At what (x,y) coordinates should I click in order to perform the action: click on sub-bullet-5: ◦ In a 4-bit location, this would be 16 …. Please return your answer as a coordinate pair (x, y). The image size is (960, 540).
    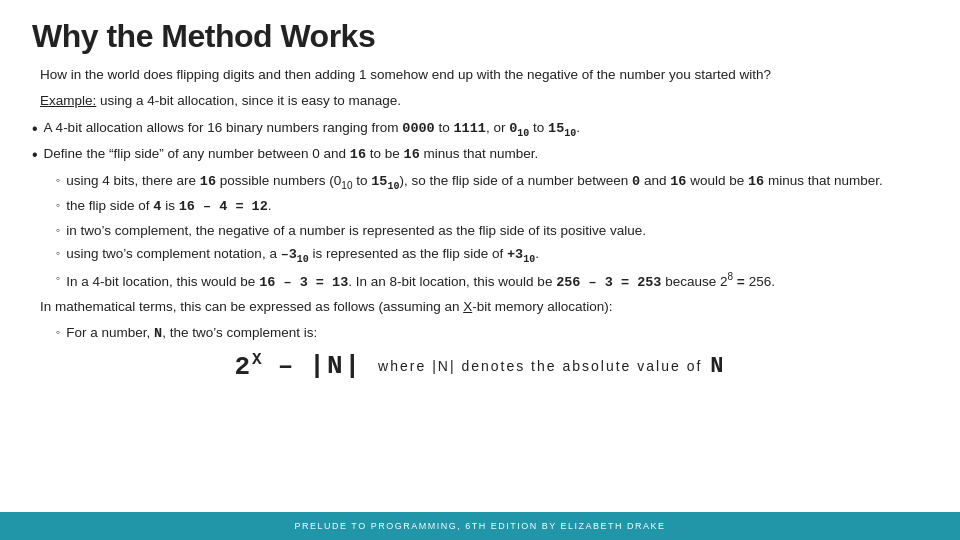
    Looking at the image, I should click on (492, 281).